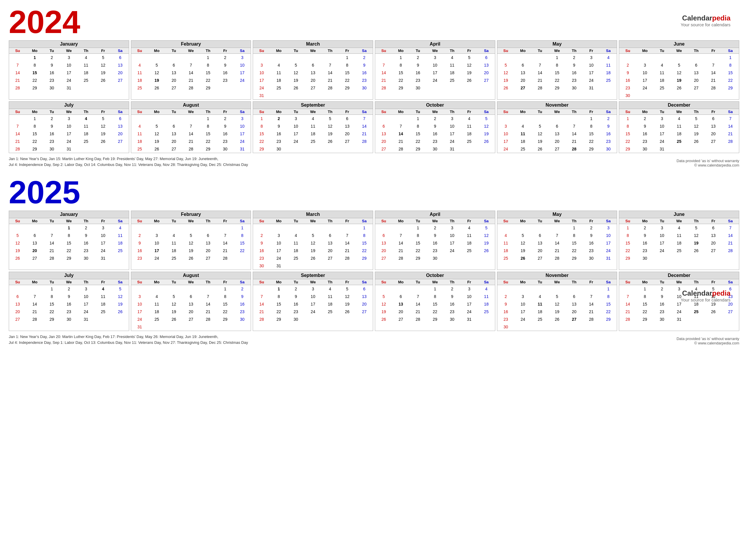 The image size is (748, 560). I want to click on day-cell: 11, so click(120, 235).